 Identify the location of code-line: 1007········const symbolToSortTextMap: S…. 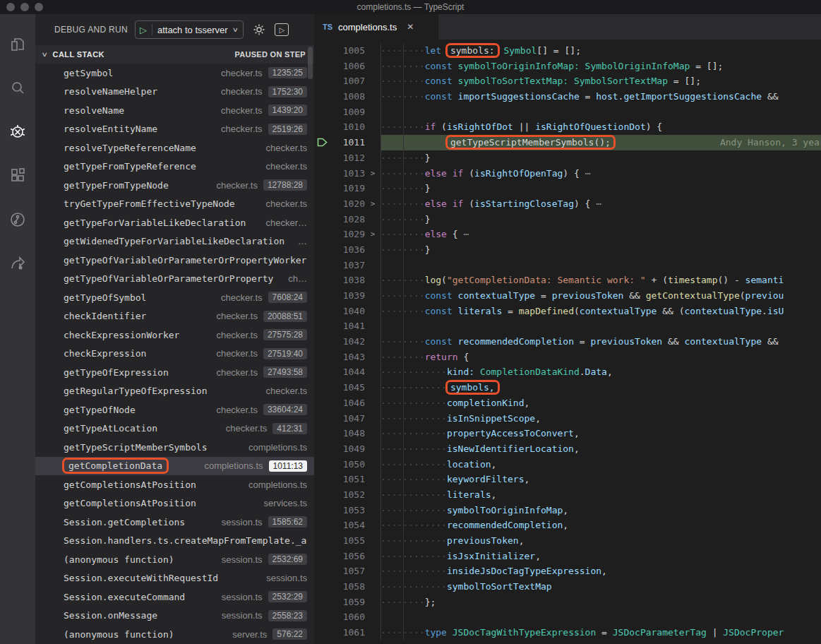
(568, 81).